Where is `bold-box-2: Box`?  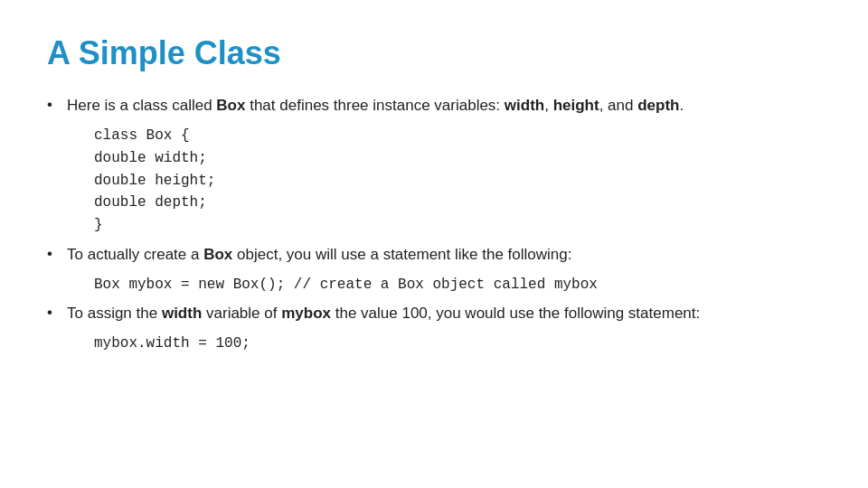
bold-box-2: Box is located at coordinates (218, 255).